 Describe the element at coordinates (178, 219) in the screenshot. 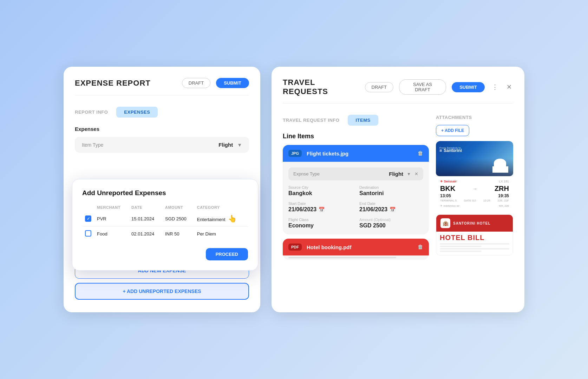

I see `row1-amount: SGD 2500` at that location.